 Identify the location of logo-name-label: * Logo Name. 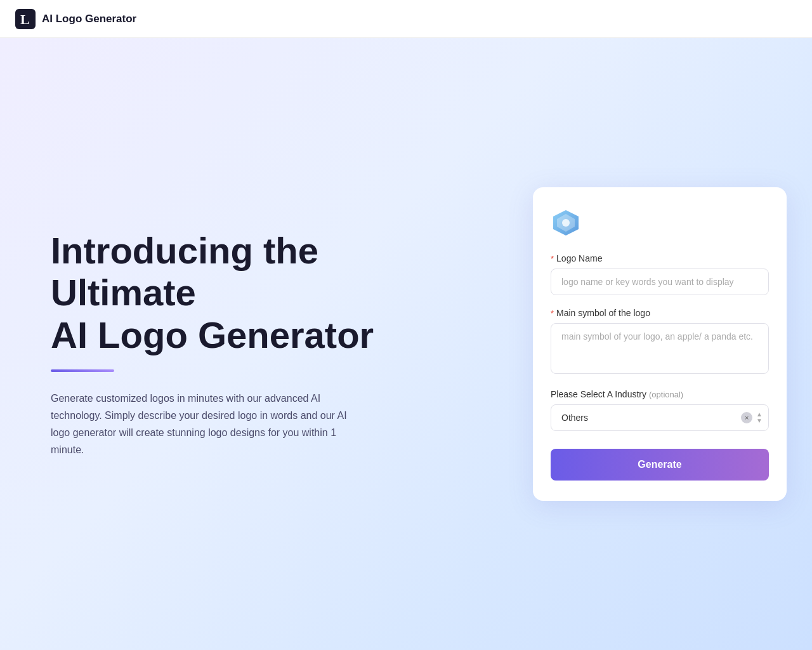
(660, 258).